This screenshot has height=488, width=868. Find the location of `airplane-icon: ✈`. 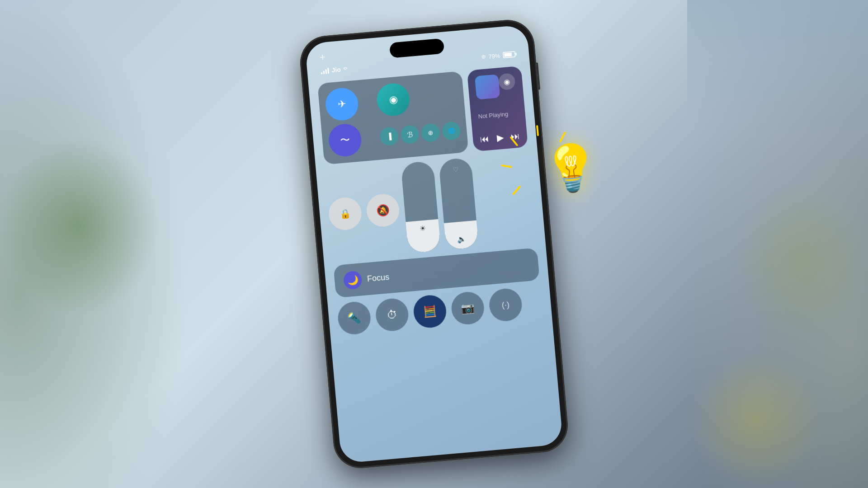

airplane-icon: ✈ is located at coordinates (342, 104).